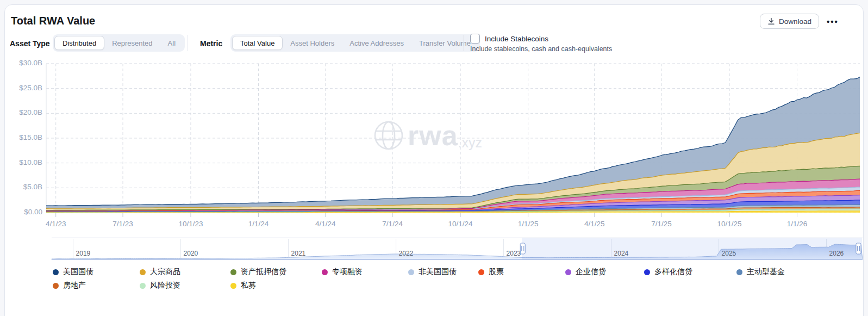  What do you see at coordinates (514, 253) in the screenshot?
I see `navigator-year-label: 2023` at bounding box center [514, 253].